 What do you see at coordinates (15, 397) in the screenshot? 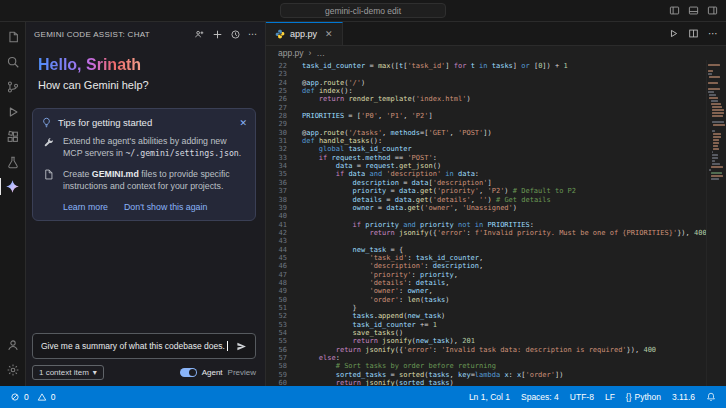
I see `errors-icon` at bounding box center [15, 397].